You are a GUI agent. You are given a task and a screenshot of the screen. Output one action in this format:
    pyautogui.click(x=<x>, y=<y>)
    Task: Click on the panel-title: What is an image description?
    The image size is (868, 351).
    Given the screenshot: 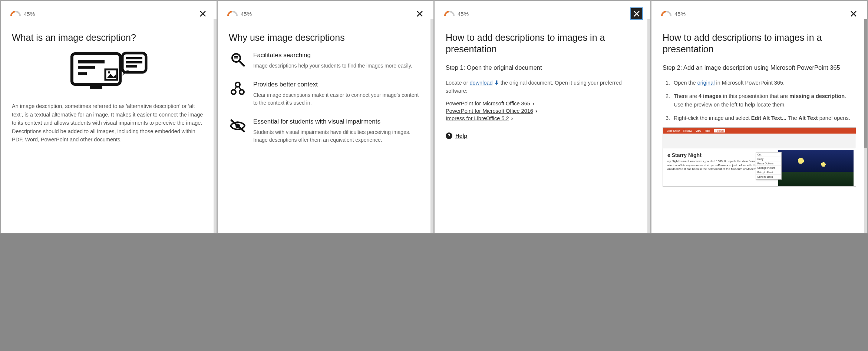 What is the action you would take?
    pyautogui.click(x=109, y=38)
    